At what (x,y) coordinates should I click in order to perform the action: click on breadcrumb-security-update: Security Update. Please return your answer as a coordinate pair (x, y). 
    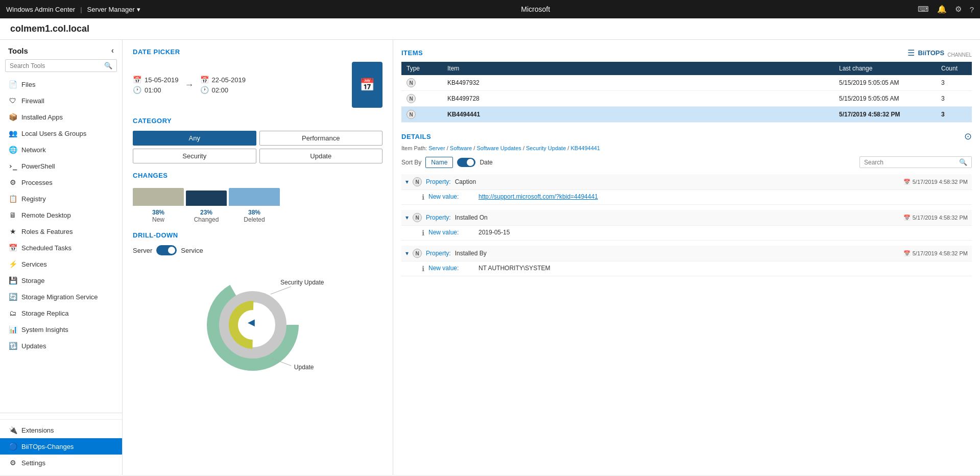
    Looking at the image, I should click on (546, 148).